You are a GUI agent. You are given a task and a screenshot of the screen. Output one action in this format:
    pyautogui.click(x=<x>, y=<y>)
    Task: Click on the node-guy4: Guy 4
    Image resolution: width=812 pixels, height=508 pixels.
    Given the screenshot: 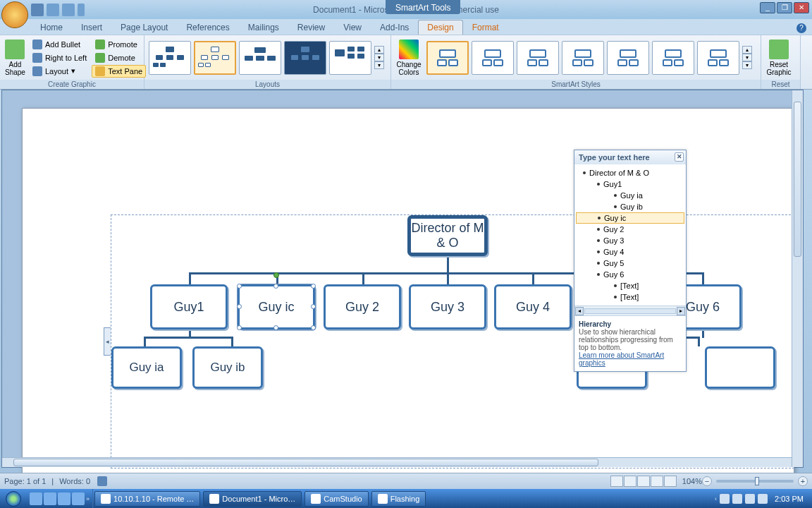 What is the action you would take?
    pyautogui.click(x=533, y=307)
    